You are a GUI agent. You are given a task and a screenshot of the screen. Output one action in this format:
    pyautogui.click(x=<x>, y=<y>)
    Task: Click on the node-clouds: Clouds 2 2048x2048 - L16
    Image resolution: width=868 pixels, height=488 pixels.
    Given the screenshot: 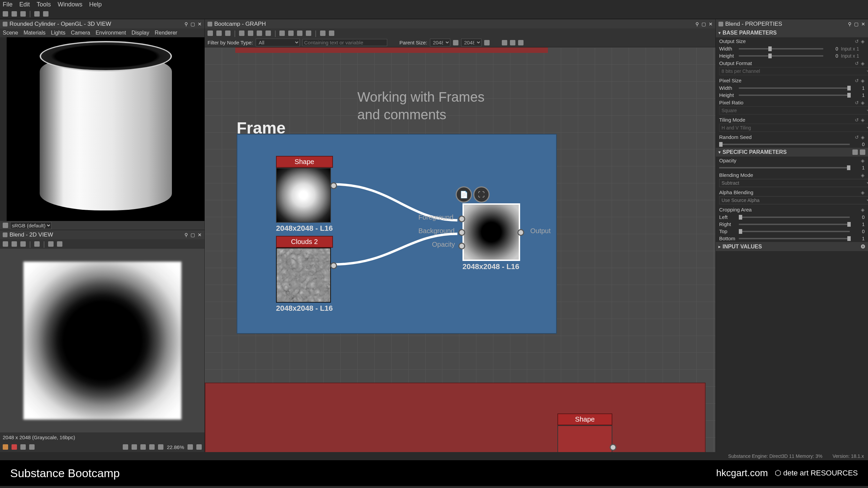 What is the action you would take?
    pyautogui.click(x=304, y=274)
    